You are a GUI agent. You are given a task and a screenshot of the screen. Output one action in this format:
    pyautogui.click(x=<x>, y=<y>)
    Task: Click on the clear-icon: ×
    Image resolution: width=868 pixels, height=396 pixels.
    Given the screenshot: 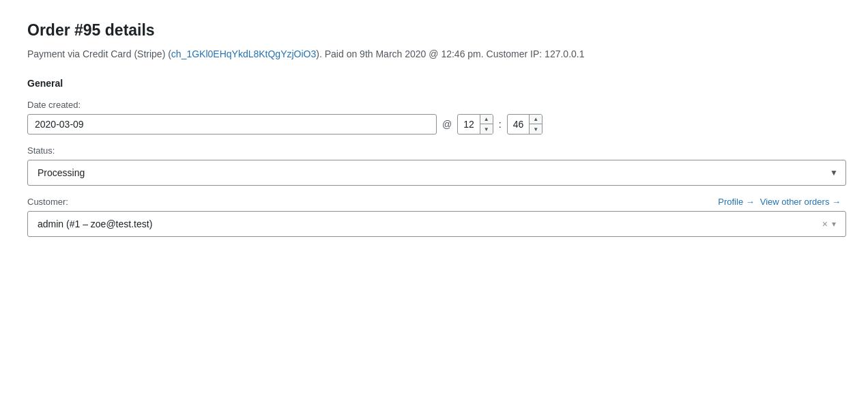 What is the action you would take?
    pyautogui.click(x=825, y=224)
    